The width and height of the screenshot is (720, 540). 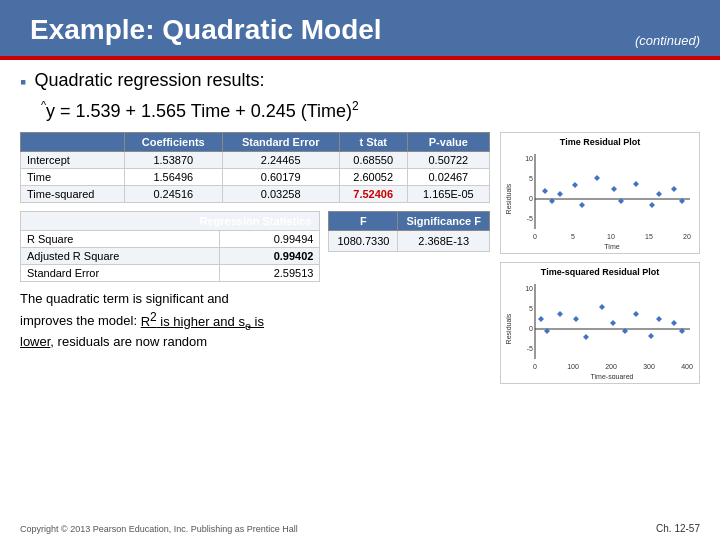 I want to click on chart1-container: Time Residual Plot 10 5 0 -5 0 5 10 15 2…, so click(x=600, y=193).